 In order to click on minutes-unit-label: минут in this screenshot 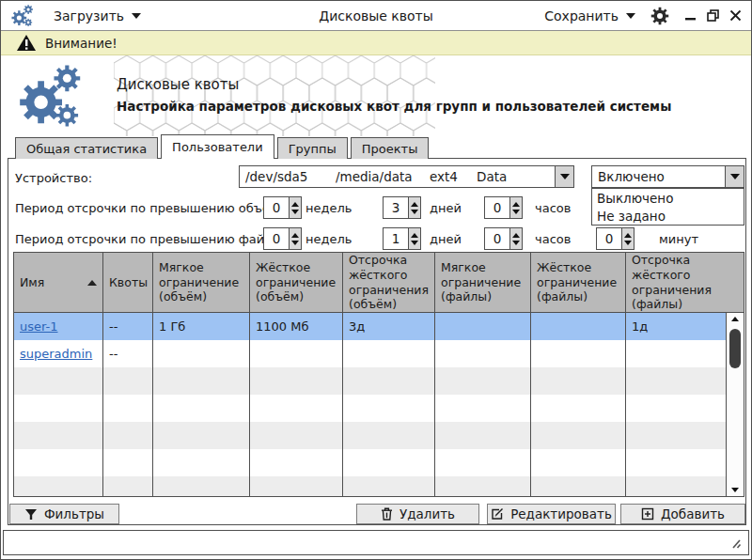, I will do `click(679, 239)`.